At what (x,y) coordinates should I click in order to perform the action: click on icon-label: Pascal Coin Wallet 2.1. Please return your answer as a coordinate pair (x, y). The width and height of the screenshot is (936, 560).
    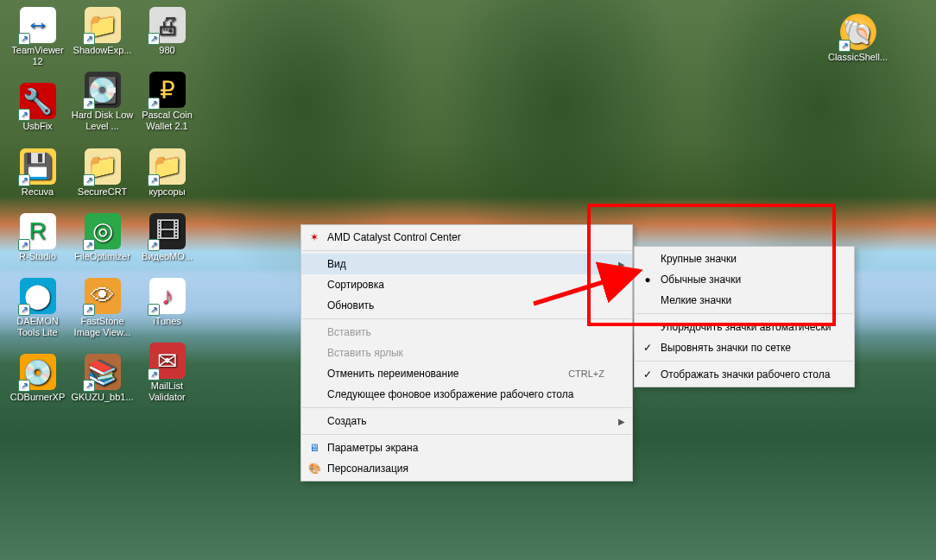
    Looking at the image, I should click on (168, 121).